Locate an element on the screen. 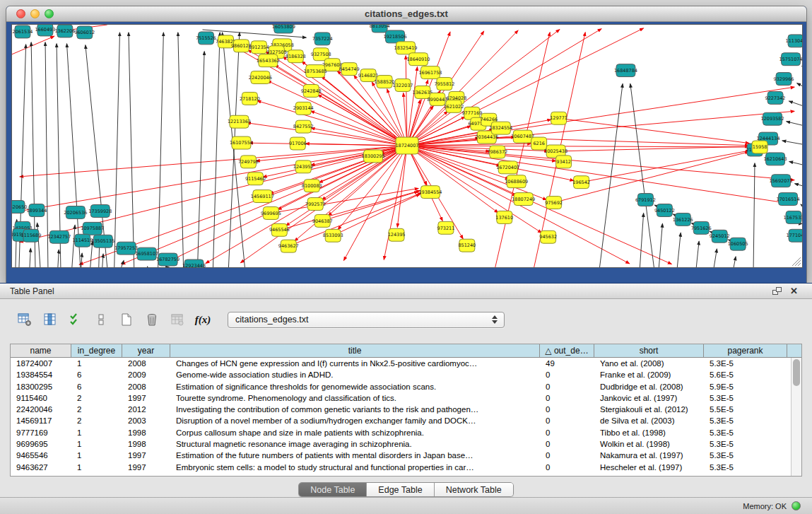 This screenshot has width=812, height=514. table-scrollbar-thumb is located at coordinates (796, 373).